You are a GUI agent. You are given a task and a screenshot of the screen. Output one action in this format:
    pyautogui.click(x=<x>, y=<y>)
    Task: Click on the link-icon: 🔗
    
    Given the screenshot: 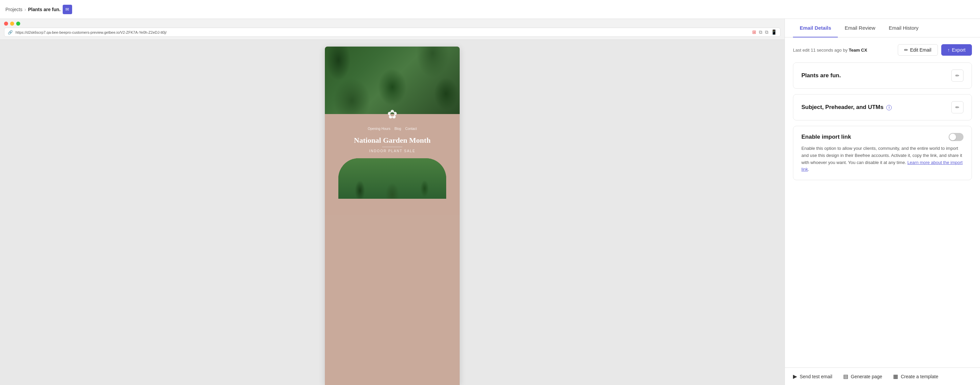 What is the action you would take?
    pyautogui.click(x=10, y=32)
    